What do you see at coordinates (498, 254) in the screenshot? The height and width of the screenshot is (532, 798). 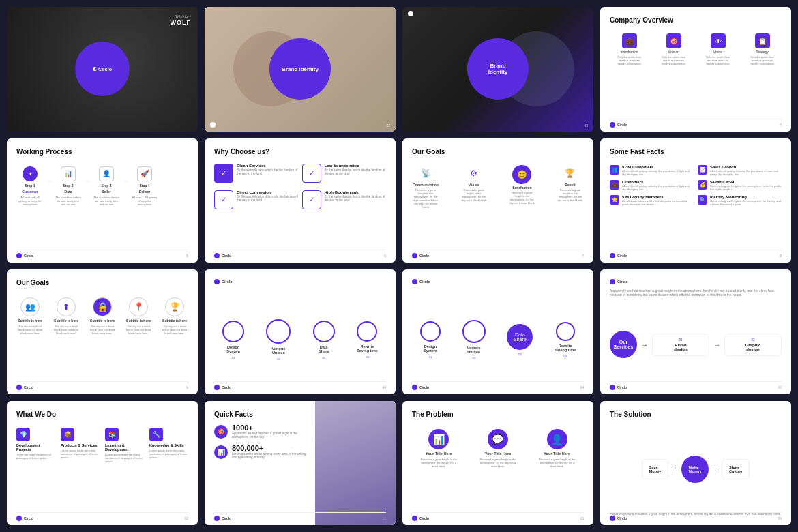 I see `slide-7-footer: Circlo 7` at bounding box center [498, 254].